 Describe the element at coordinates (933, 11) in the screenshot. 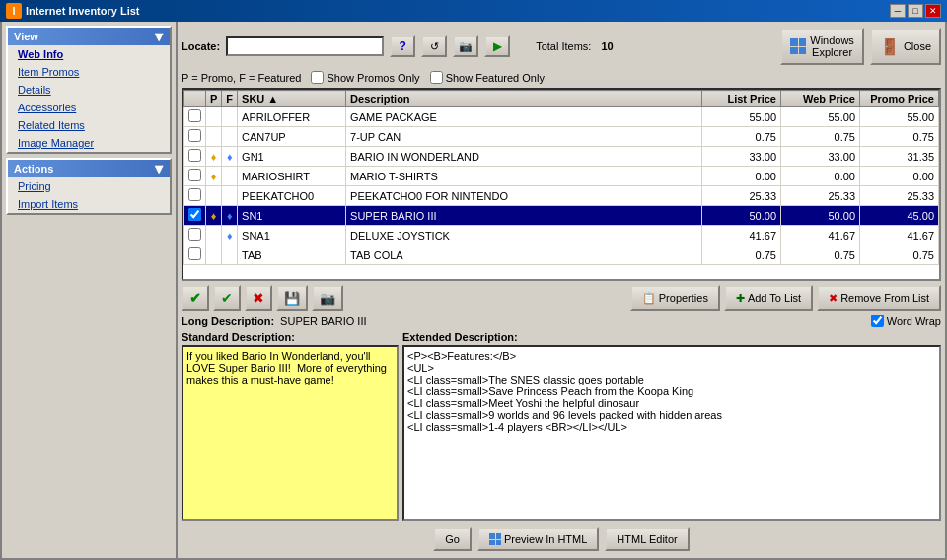

I see `close-window-button: ✕` at that location.